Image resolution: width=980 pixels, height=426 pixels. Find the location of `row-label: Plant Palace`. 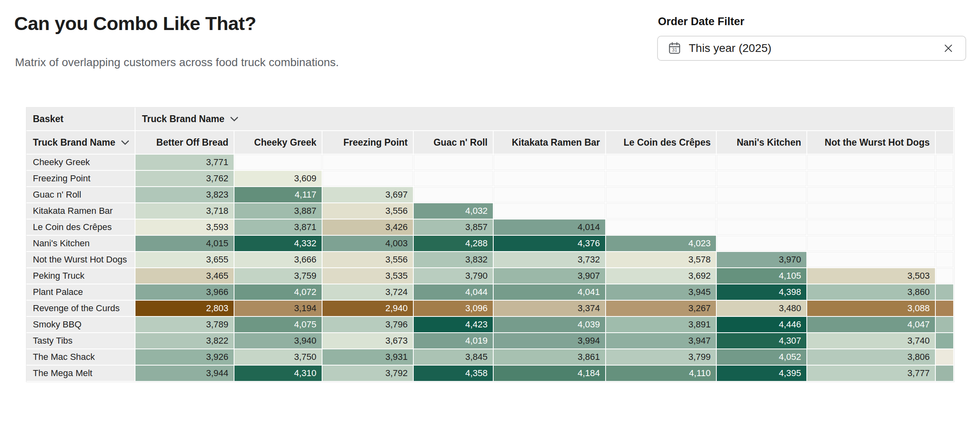

row-label: Plant Palace is located at coordinates (81, 293).